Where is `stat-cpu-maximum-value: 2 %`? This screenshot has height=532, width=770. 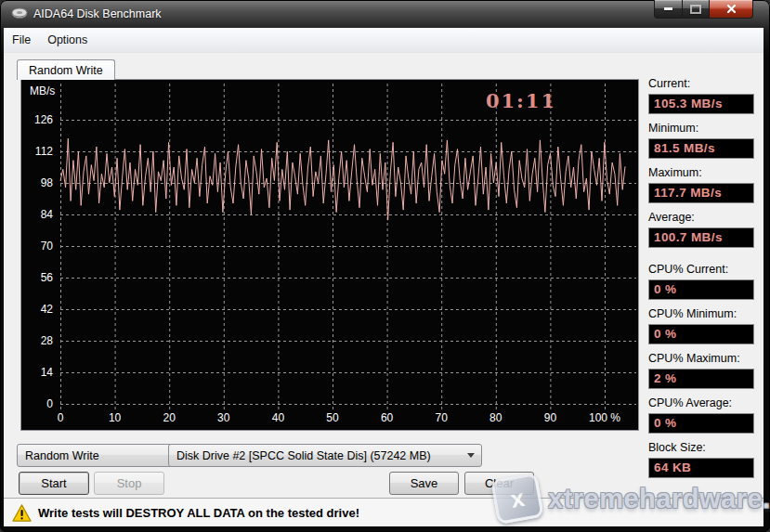 stat-cpu-maximum-value: 2 % is located at coordinates (701, 379).